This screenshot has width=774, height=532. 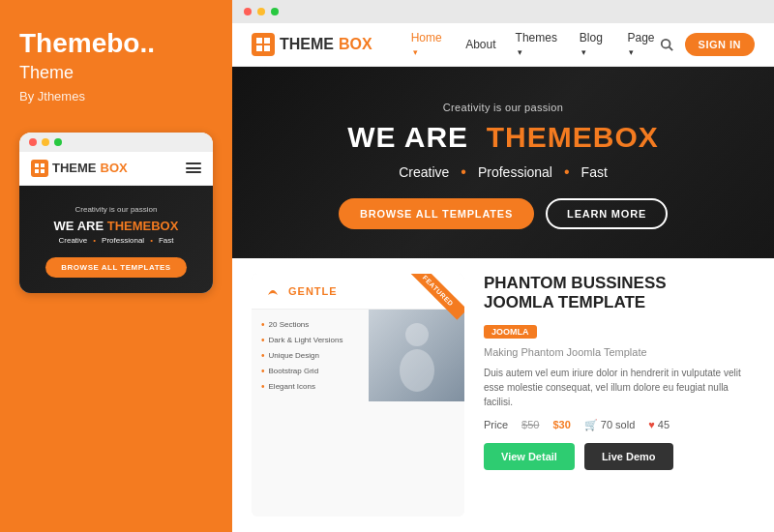 What do you see at coordinates (417, 356) in the screenshot?
I see `person-silhouette-icon` at bounding box center [417, 356].